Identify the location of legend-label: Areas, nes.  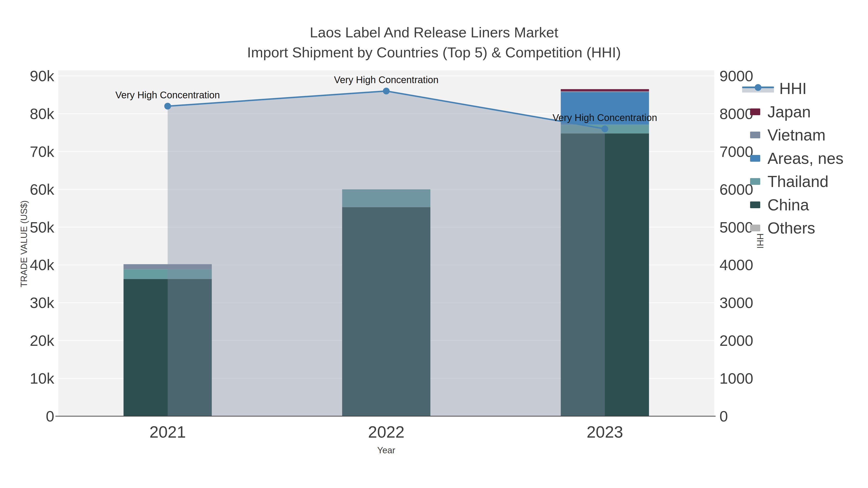
(806, 158).